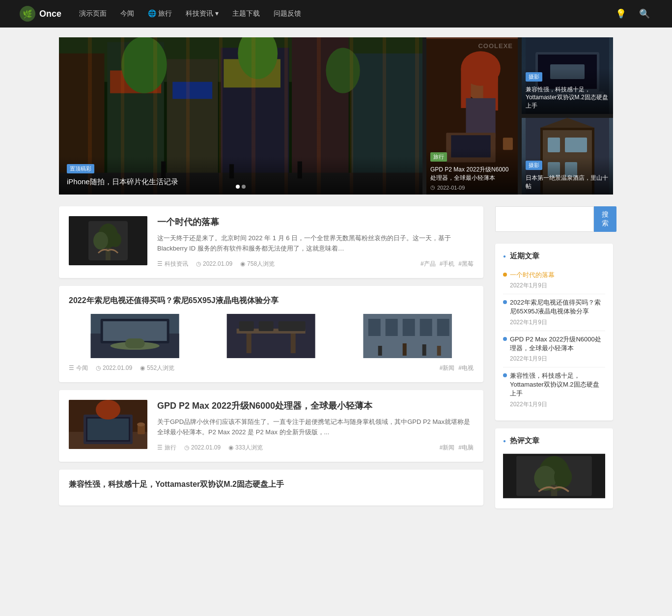 The height and width of the screenshot is (616, 672). I want to click on clock-icon-g, so click(98, 368).